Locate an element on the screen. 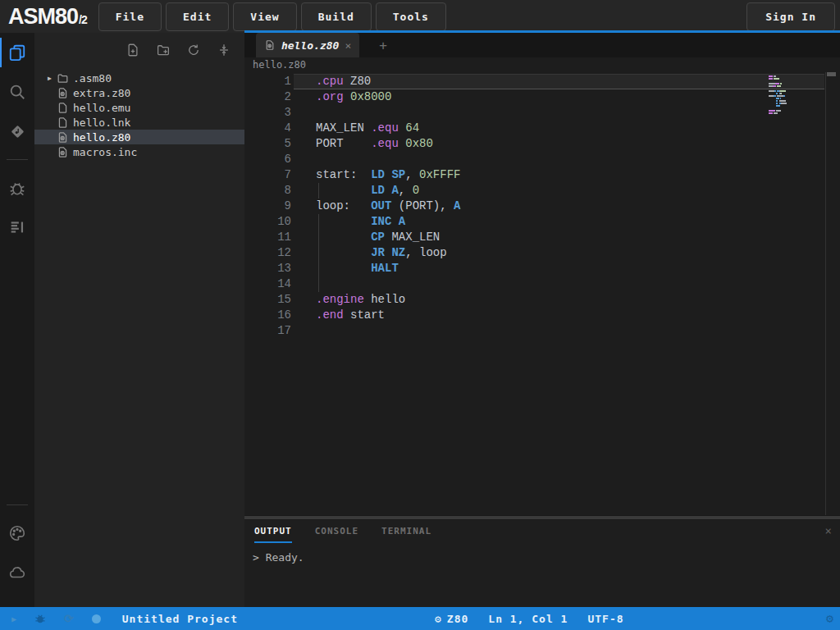 The width and height of the screenshot is (840, 630). status-dot is located at coordinates (97, 619).